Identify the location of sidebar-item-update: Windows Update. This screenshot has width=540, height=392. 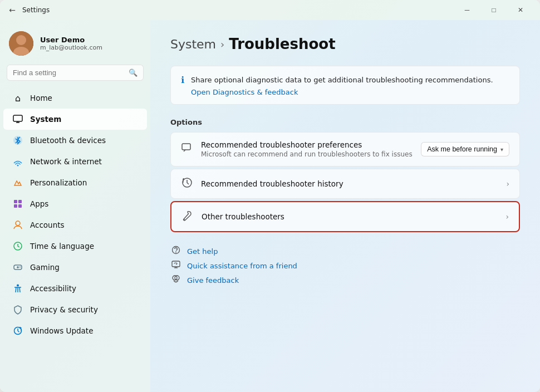
(75, 331).